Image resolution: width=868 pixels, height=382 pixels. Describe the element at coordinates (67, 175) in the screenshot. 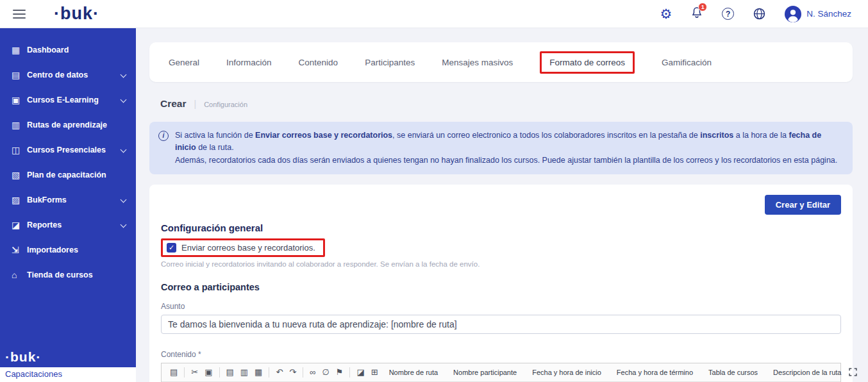

I see `sidebar-item-label: Plan de capacitación` at that location.